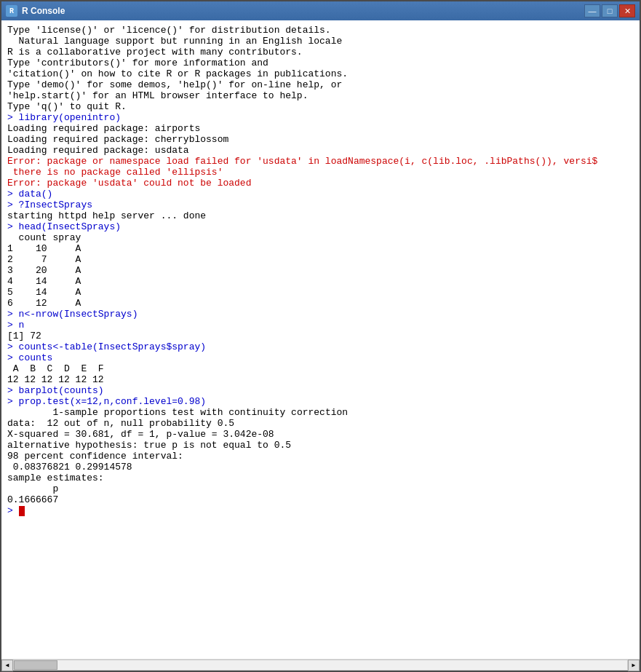  I want to click on close-button: ✕, so click(627, 11).